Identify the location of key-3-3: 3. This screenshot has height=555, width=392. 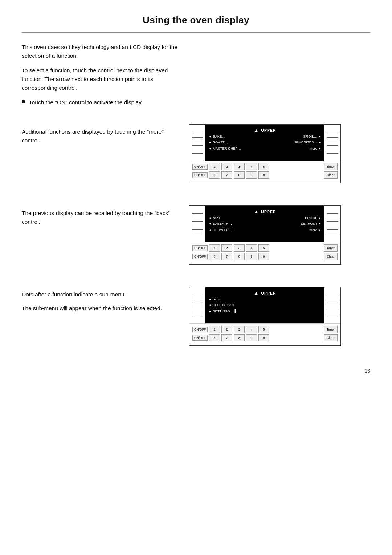
(239, 329).